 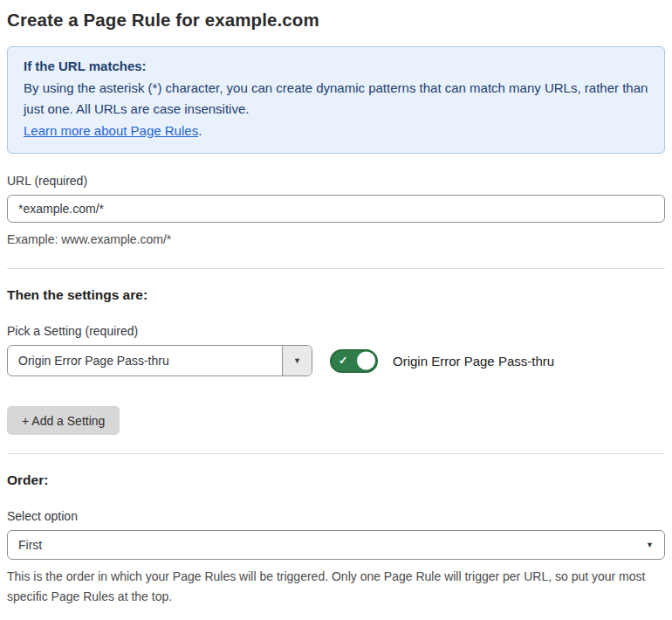 What do you see at coordinates (336, 545) in the screenshot?
I see `order-select: First ▼` at bounding box center [336, 545].